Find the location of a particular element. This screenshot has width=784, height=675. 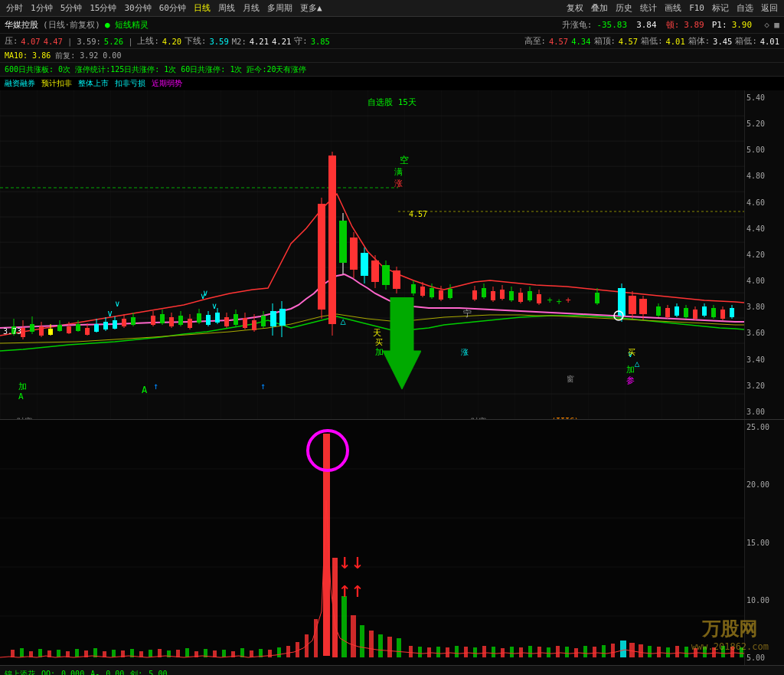

timeframe-60min: 60分钟 is located at coordinates (173, 8).